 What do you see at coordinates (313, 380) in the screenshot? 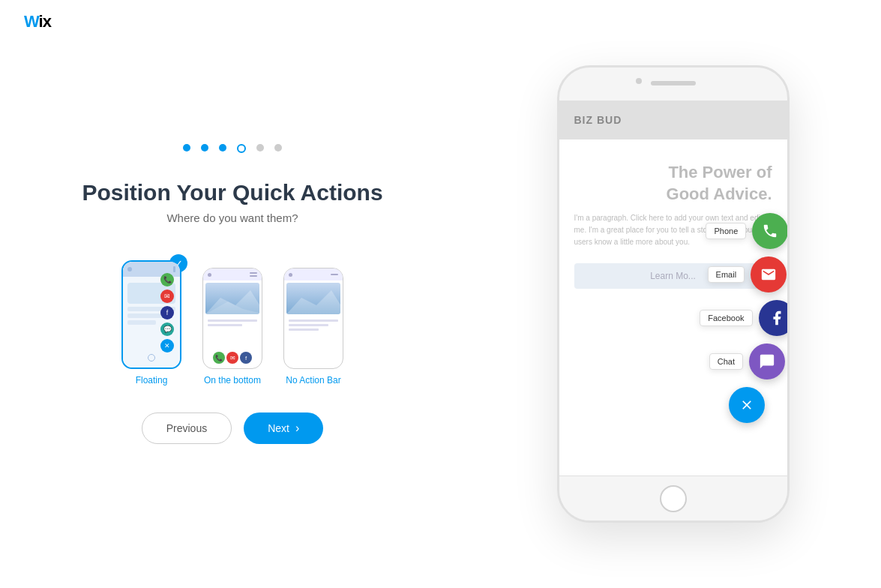
I see `option-none-label: No Action Bar` at bounding box center [313, 380].